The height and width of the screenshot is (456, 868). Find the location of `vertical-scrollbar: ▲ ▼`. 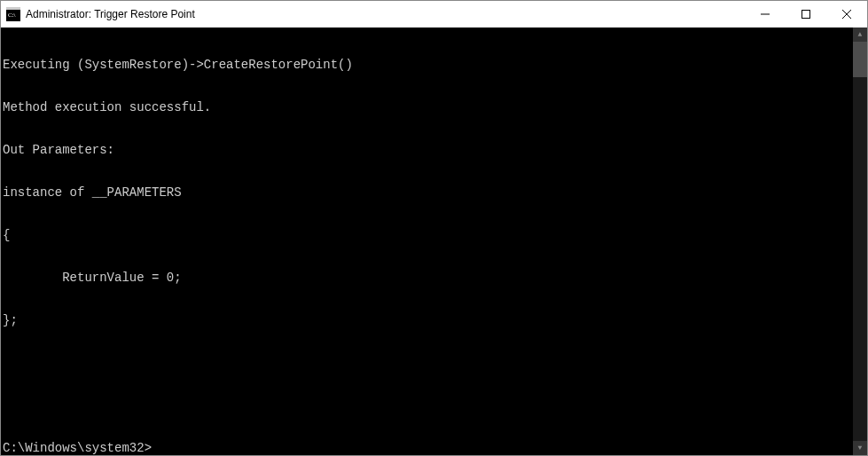

vertical-scrollbar: ▲ ▼ is located at coordinates (860, 241).